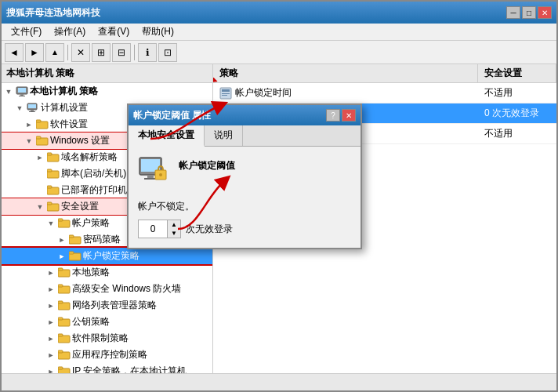 This screenshot has width=558, height=392. Describe the element at coordinates (129, 368) in the screenshot. I see `tree-label-ipsec: IP 安全策略，在本地计算机` at that location.